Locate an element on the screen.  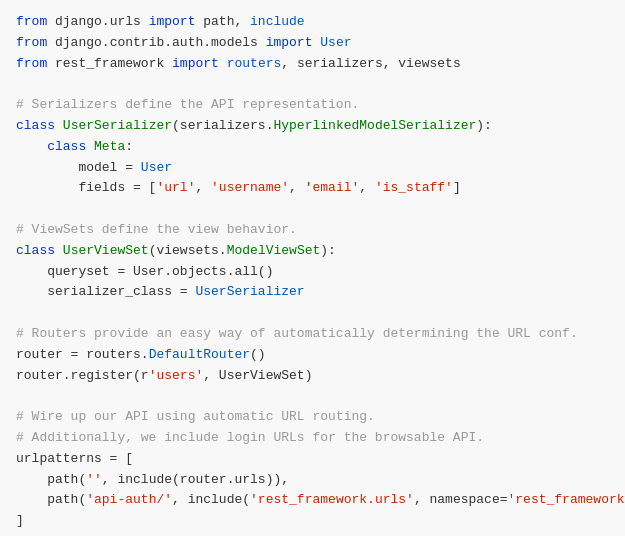
code-line: fields = ['url', 'username', 'email', 'i… is located at coordinates (312, 188).